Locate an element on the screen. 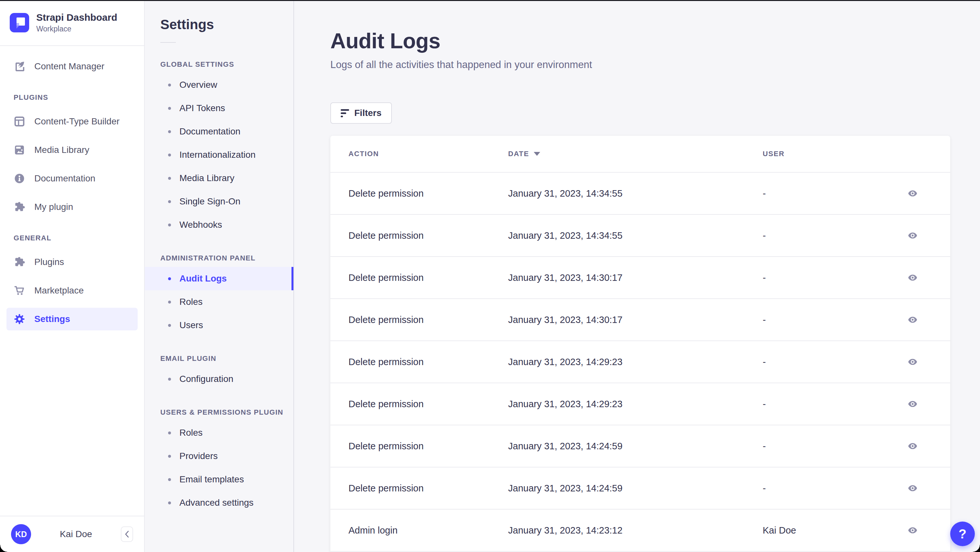 This screenshot has height=552, width=980. sidebar-item-plugins: Plugins is located at coordinates (72, 262).